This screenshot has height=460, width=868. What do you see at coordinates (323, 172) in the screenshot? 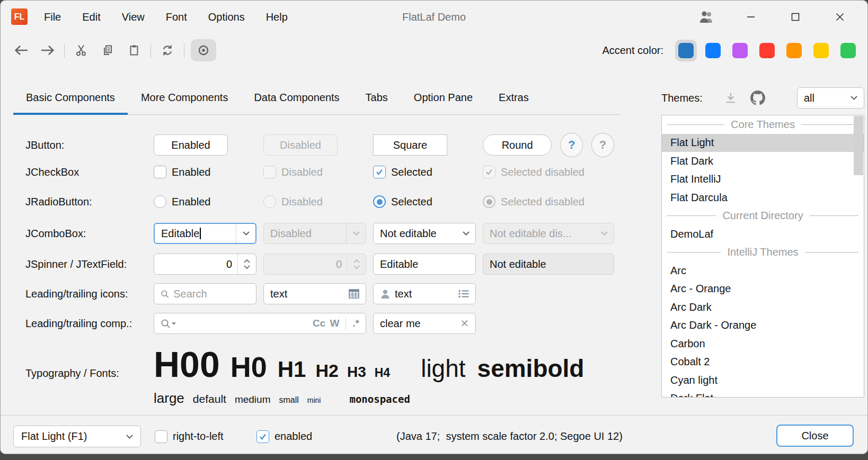
I see `jcheckbox-row: JCheckBox Enabled Disabled Selected Sele…` at bounding box center [323, 172].